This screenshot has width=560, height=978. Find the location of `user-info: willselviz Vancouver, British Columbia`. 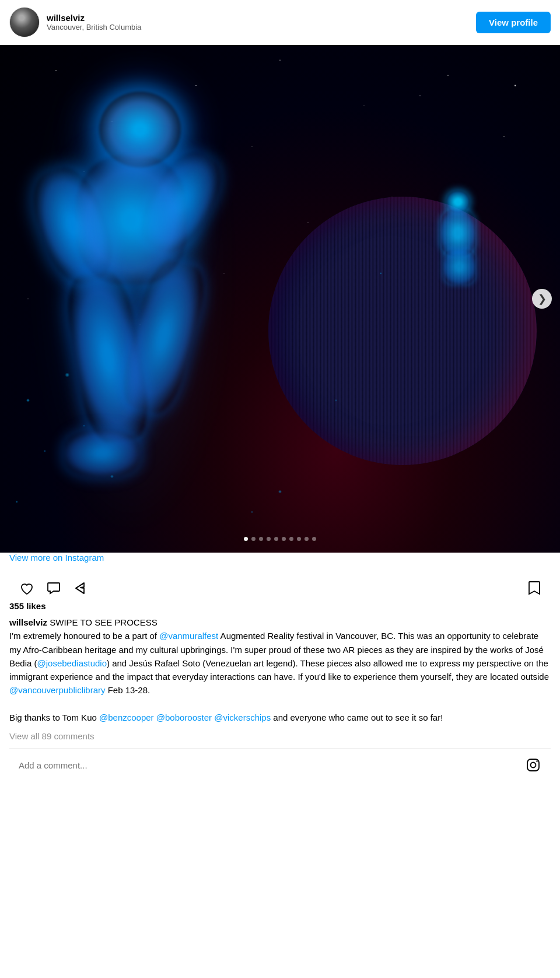

user-info: willselviz Vancouver, British Columbia is located at coordinates (94, 22).